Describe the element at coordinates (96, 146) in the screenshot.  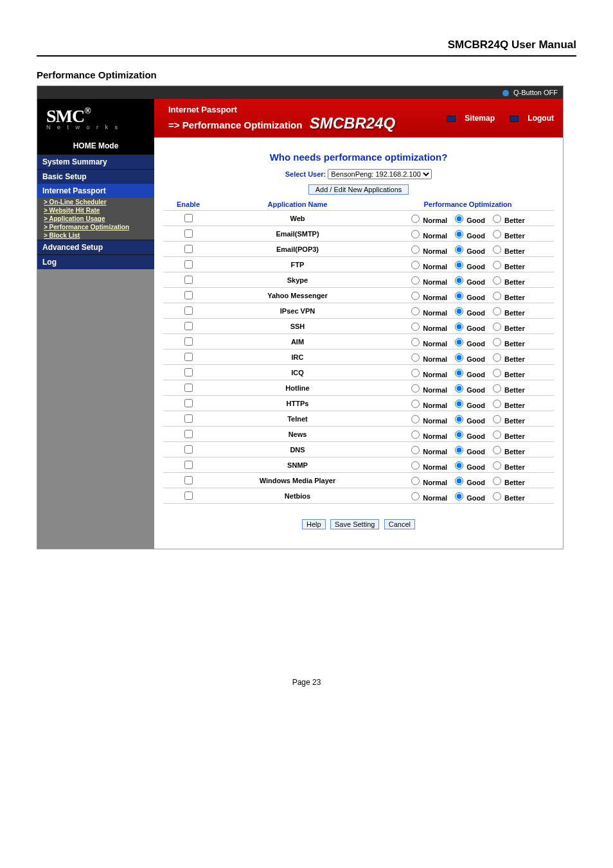
I see `nav-home-mode: HOME Mode` at that location.